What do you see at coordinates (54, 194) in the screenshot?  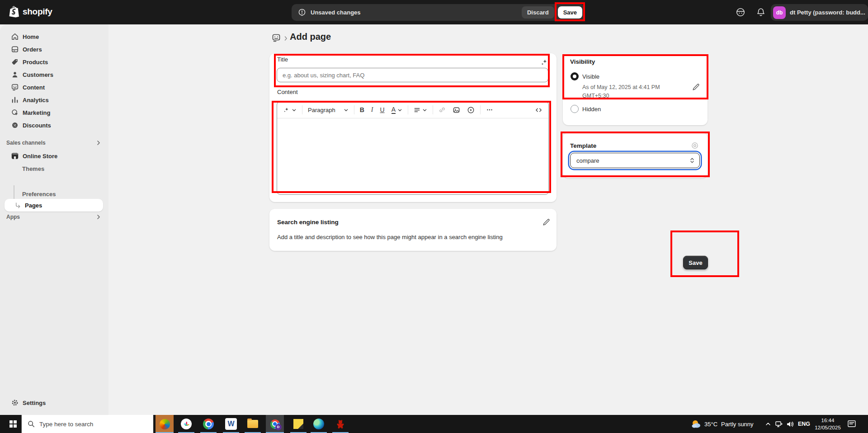 I see `sidebar-item-preferences: Preferences` at bounding box center [54, 194].